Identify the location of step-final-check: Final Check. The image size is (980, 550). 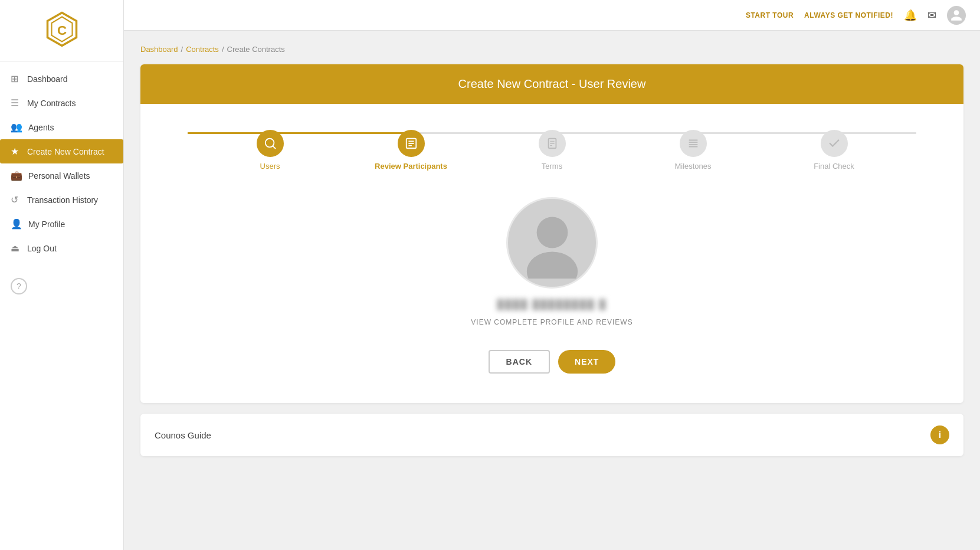
(834, 150).